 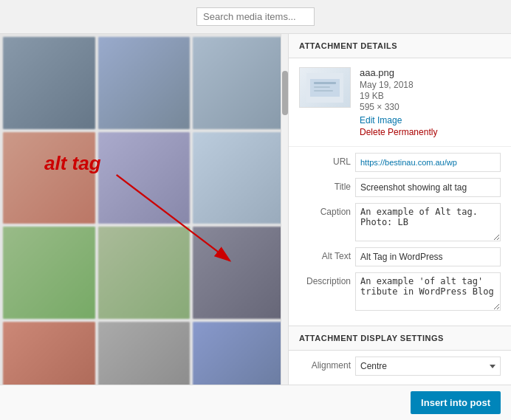 What do you see at coordinates (430, 120) in the screenshot?
I see `edit-image-link: Edit Image` at bounding box center [430, 120].